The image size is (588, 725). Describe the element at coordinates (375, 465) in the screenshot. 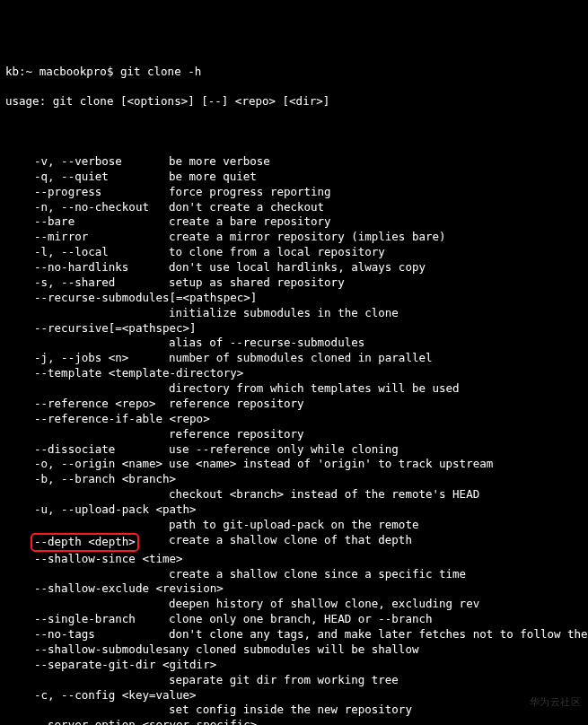

I see `option-desc: use <name> instead of 'origin' to track …` at that location.